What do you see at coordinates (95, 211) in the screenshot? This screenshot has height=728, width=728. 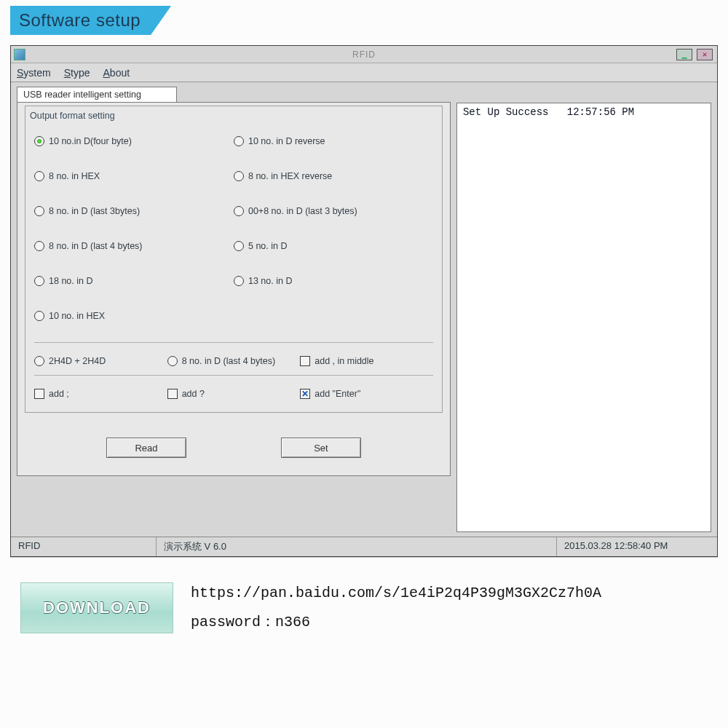 I see `radio-label: 8 no. in D (last 3bytes)` at bounding box center [95, 211].